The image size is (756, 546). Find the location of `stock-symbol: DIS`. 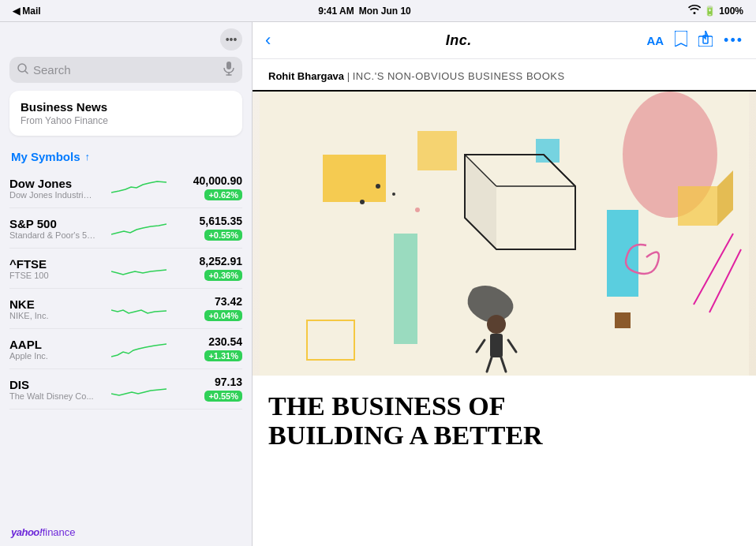

stock-symbol: DIS is located at coordinates (58, 385).